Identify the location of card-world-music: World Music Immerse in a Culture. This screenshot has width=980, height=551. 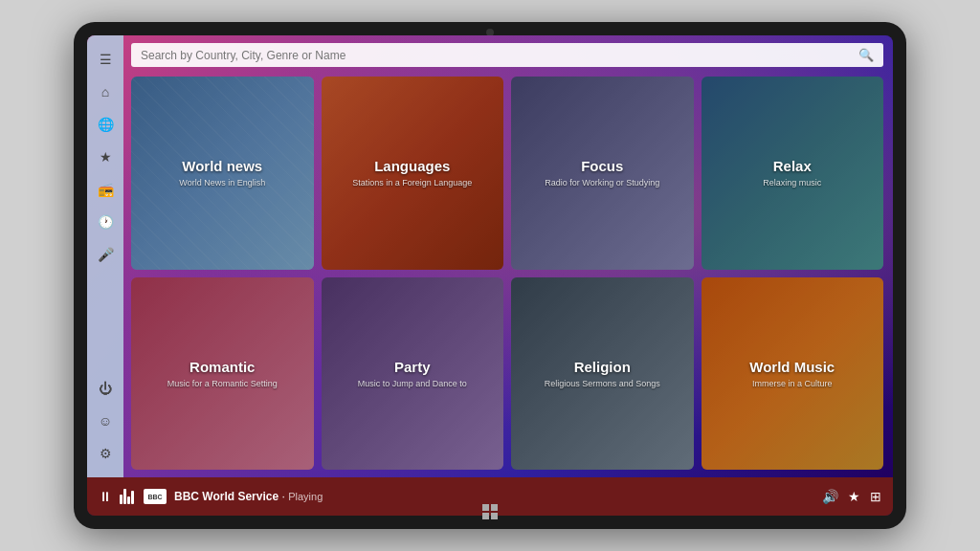
(792, 374).